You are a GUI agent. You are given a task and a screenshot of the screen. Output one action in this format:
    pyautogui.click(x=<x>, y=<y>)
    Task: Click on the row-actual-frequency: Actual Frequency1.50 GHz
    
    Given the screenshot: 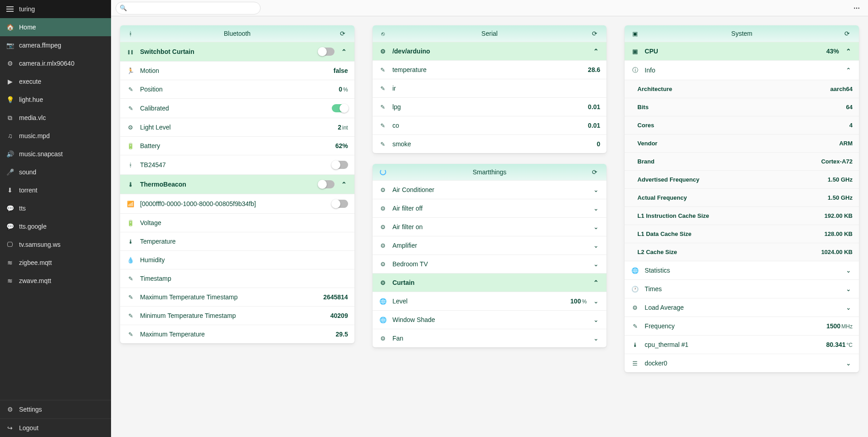 What is the action you would take?
    pyautogui.click(x=742, y=197)
    